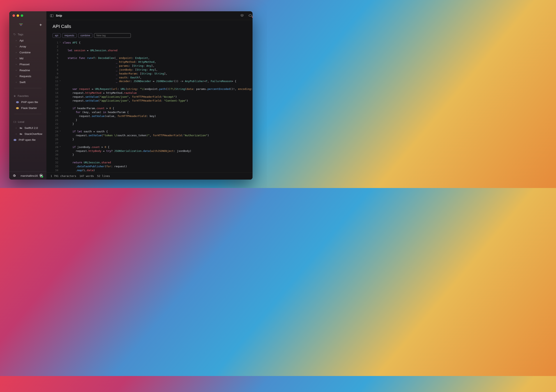  What do you see at coordinates (153, 167) in the screenshot?
I see `code-line: 33 .dataTaskPublisher(for: request)` at bounding box center [153, 167].